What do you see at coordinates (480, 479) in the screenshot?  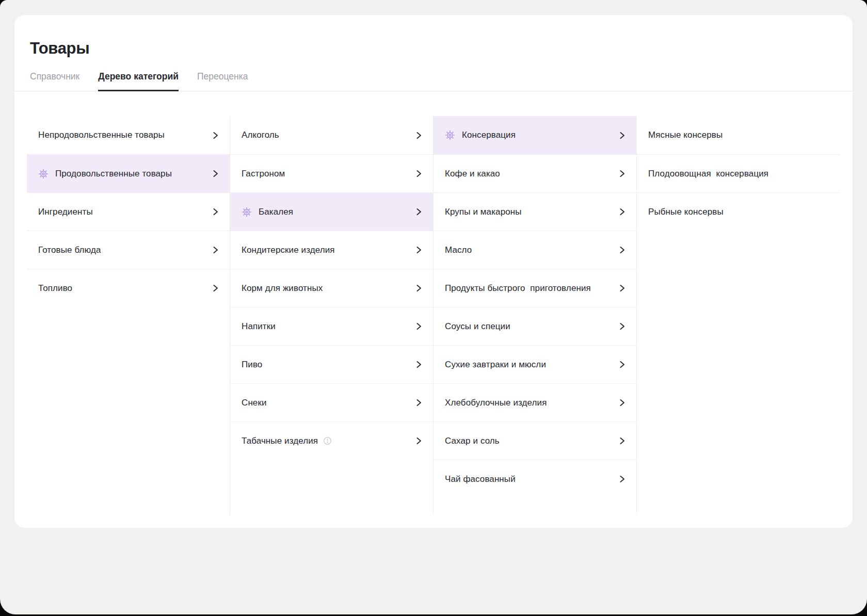 I see `category-label: Чай фасованный` at bounding box center [480, 479].